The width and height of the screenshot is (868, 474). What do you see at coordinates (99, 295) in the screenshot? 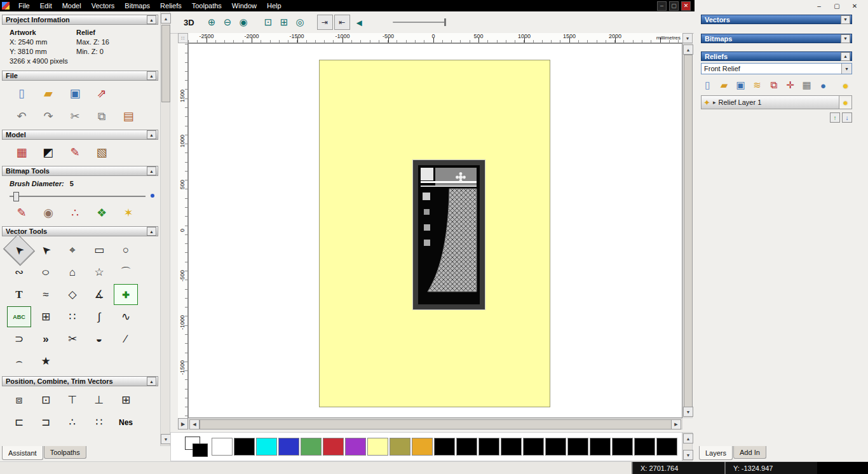
I see `measure-icon: ∡` at bounding box center [99, 295].